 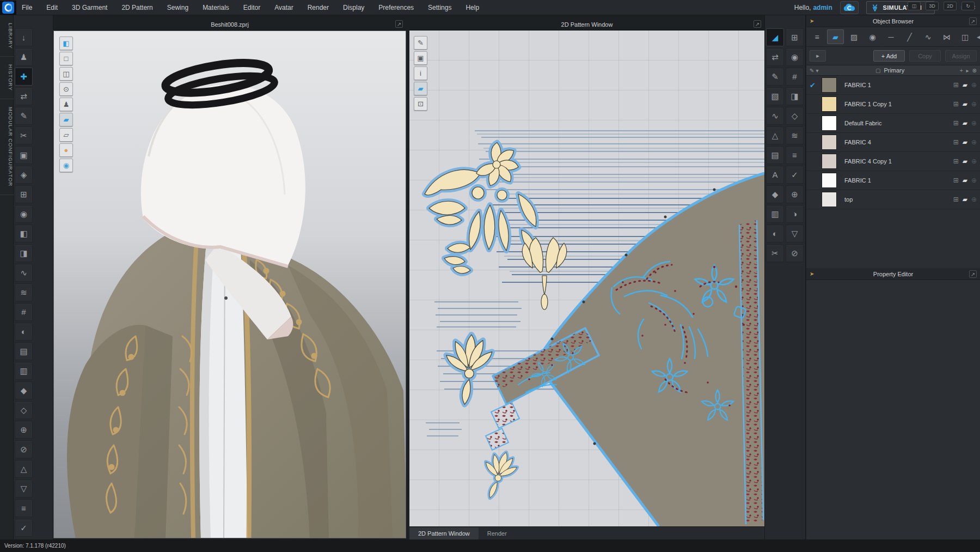 What do you see at coordinates (66, 120) in the screenshot?
I see `toggle-show-fabric: ▰` at bounding box center [66, 120].